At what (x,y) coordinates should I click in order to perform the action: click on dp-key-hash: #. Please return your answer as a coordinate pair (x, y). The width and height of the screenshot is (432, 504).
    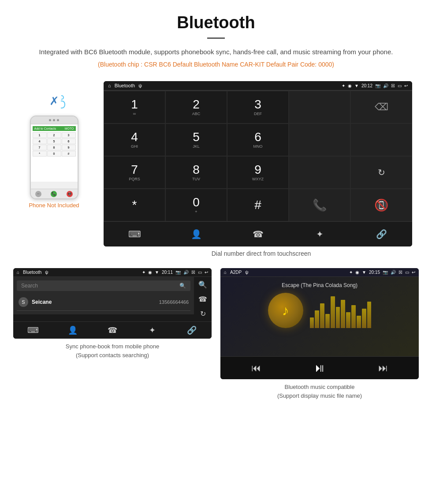
    Looking at the image, I should click on (258, 205).